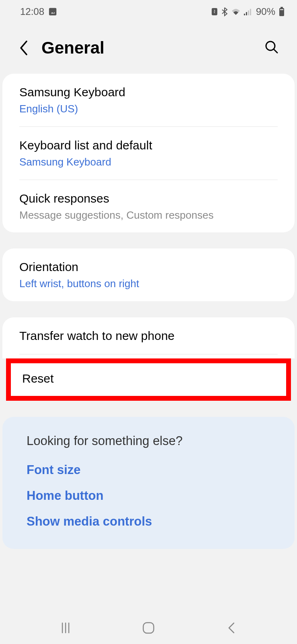 The width and height of the screenshot is (297, 644). Describe the element at coordinates (148, 267) in the screenshot. I see `item-title: Orientation` at that location.